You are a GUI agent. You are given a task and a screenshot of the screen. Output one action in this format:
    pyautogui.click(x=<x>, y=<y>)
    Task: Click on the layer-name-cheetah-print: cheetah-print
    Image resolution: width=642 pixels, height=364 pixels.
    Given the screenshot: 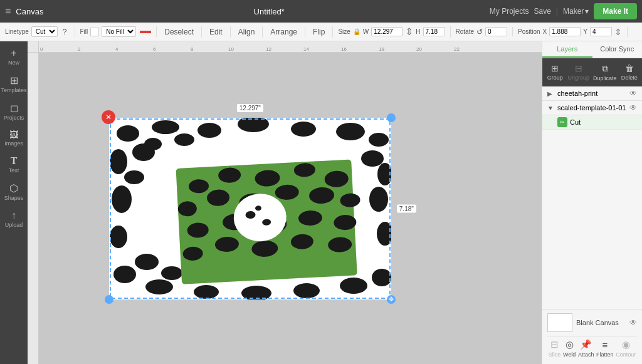 What is the action you would take?
    pyautogui.click(x=592, y=93)
    